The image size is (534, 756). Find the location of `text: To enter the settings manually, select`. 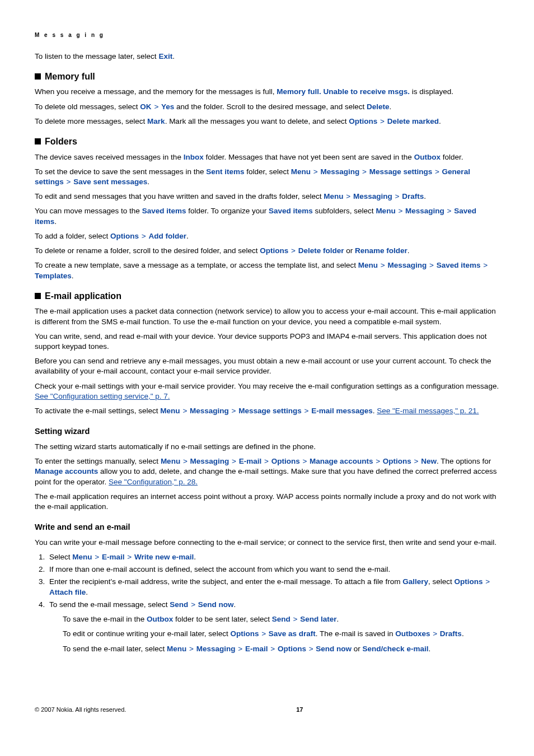

text: To enter the settings manually, select is located at coordinates (97, 461).